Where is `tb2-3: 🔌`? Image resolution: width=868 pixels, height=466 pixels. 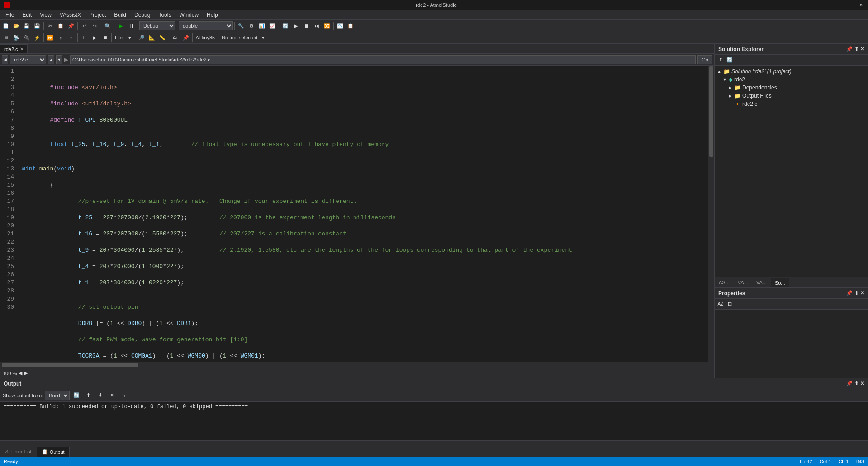 tb2-3: 🔌 is located at coordinates (27, 38).